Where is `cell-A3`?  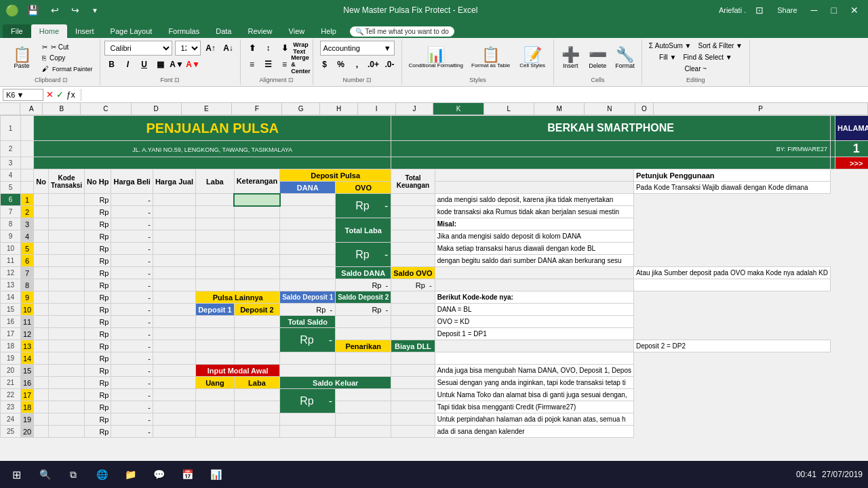
cell-A3 is located at coordinates (27, 163).